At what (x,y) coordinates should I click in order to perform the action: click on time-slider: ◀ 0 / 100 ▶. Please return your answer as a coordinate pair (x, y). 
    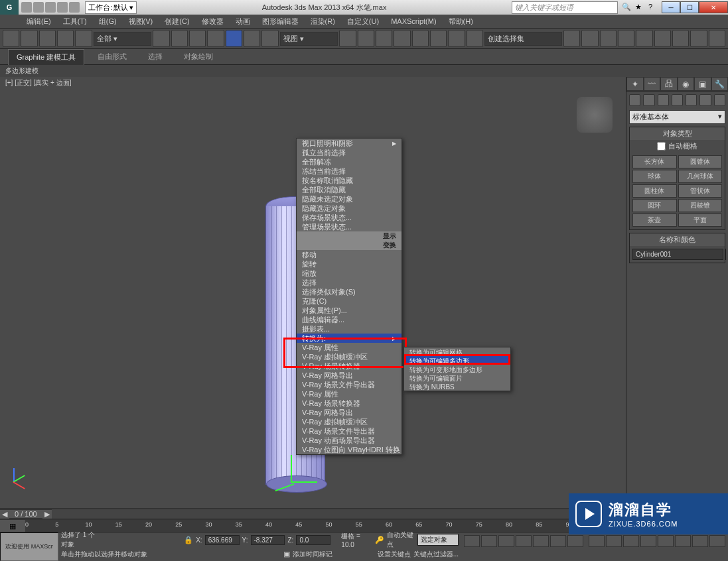
    Looking at the image, I should click on (313, 514).